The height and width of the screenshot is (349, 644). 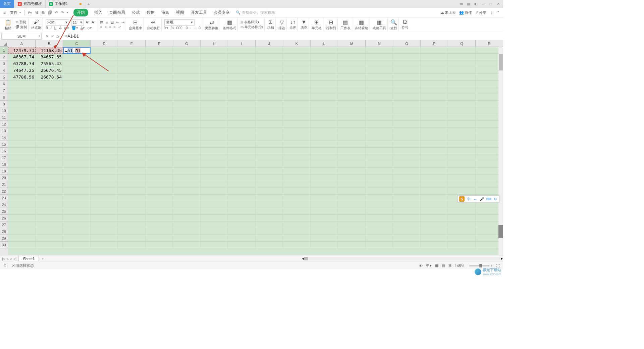 I want to click on cell-B2: 34657.35, so click(x=49, y=57).